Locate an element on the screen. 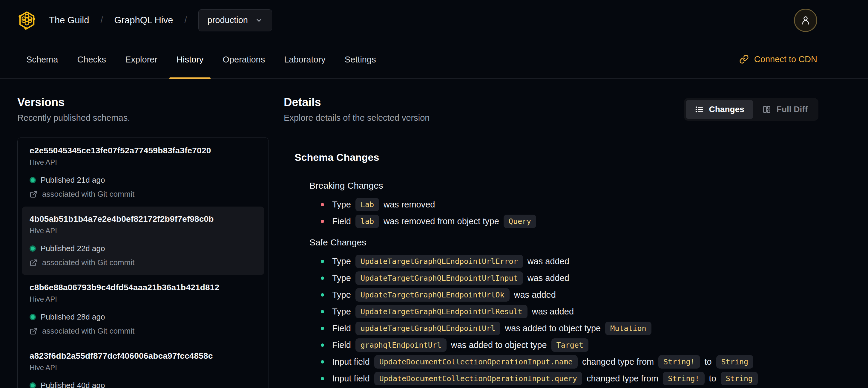 The width and height of the screenshot is (868, 388). published-status-text: Published 28d ago is located at coordinates (73, 317).